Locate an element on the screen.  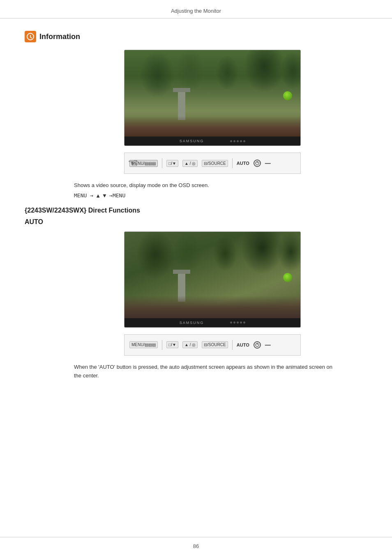
osd-btn3: ▲ / ◎ is located at coordinates (190, 164).